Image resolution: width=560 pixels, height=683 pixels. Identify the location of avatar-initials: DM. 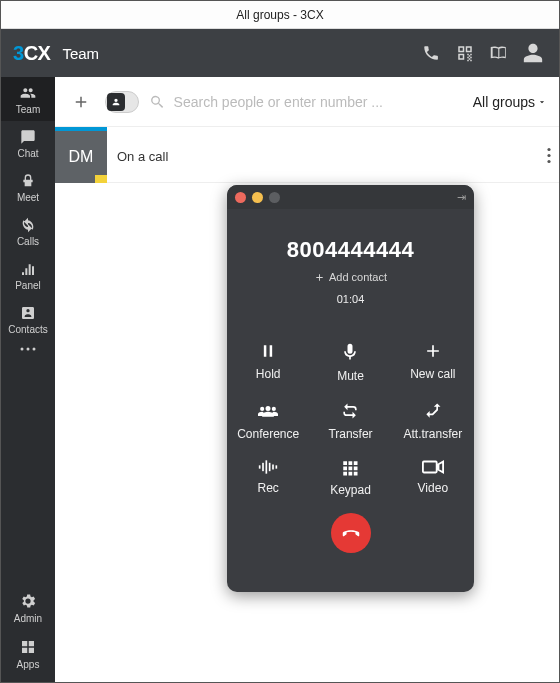
(82, 157).